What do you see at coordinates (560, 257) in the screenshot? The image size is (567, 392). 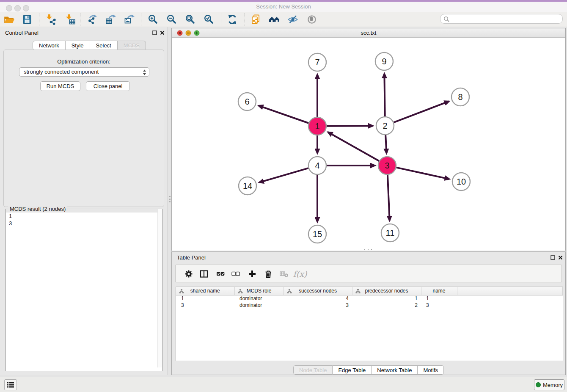 I see `close-table-panel-icon` at bounding box center [560, 257].